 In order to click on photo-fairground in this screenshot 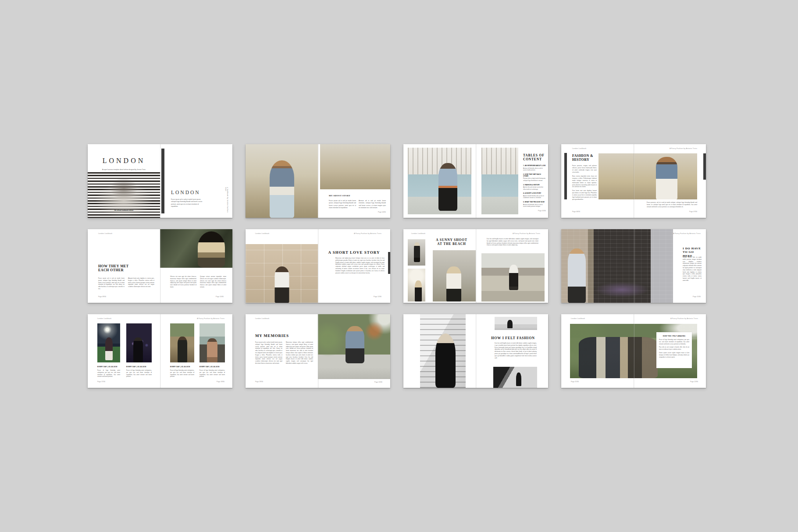, I will do `click(182, 343)`.